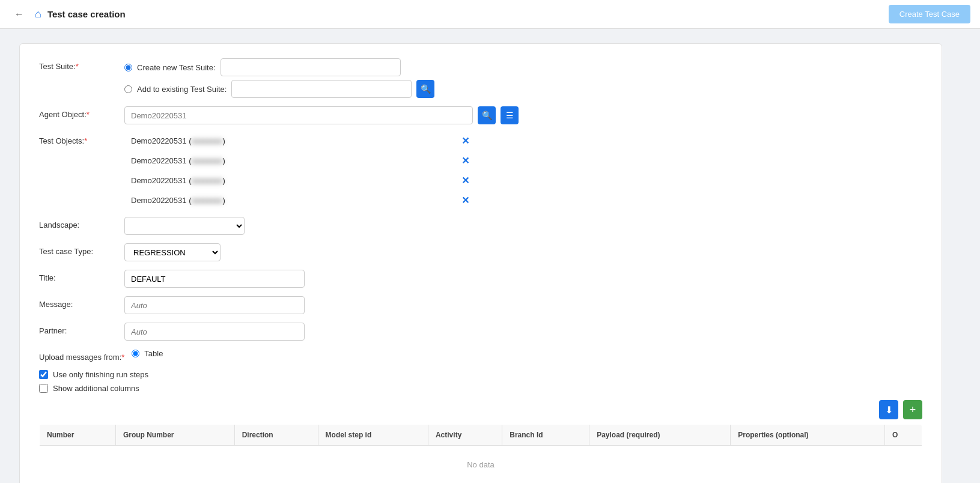  Describe the element at coordinates (311, 67) in the screenshot. I see `create-new-suite-input` at that location.